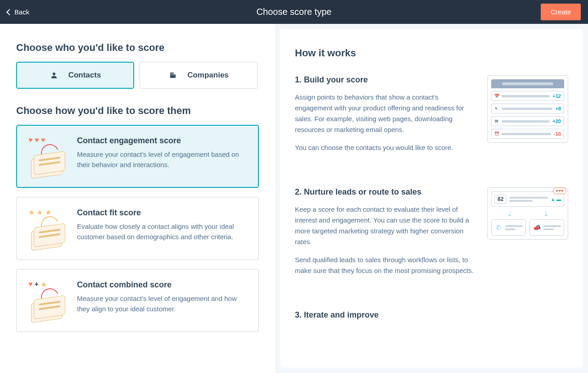 The height and width of the screenshot is (373, 588). What do you see at coordinates (384, 148) in the screenshot?
I see `step-paragraph: You can choose the contacts you would li…` at bounding box center [384, 148].